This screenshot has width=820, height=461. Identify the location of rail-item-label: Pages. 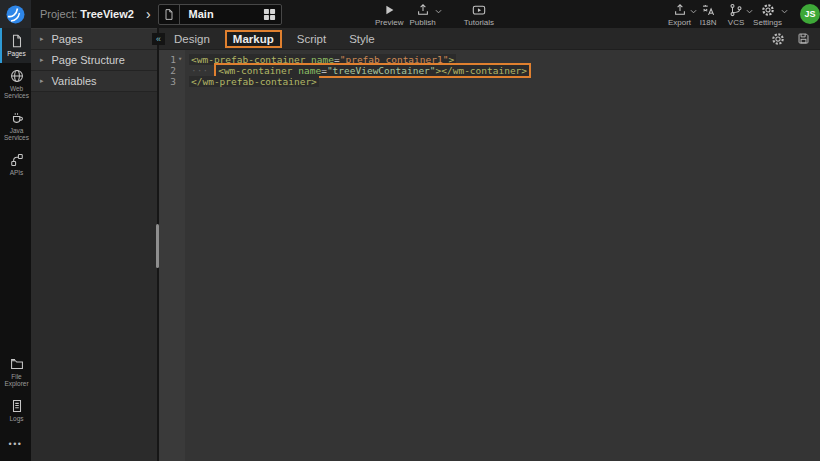
(16, 54).